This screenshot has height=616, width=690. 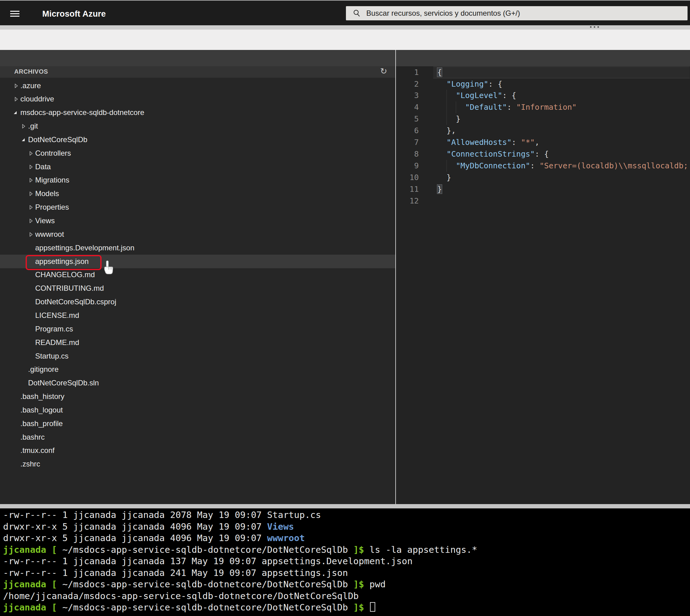 I want to click on search-icon, so click(x=357, y=13).